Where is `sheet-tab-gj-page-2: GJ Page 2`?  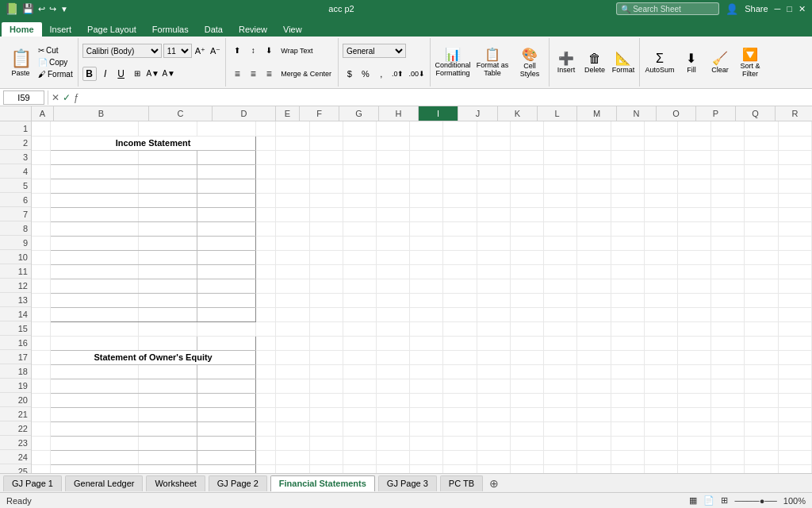
sheet-tab-gj-page-2: GJ Page 2 is located at coordinates (238, 483).